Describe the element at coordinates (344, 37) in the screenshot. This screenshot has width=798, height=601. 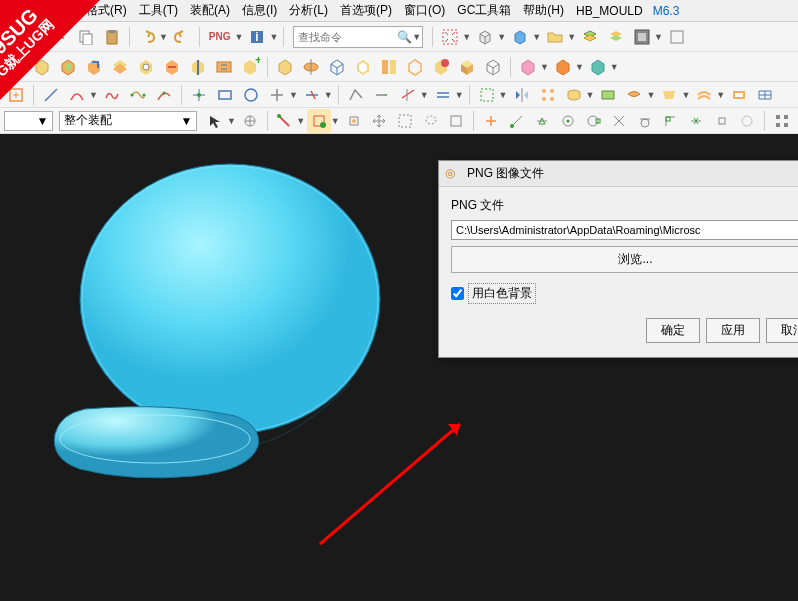
I see `search-input` at that location.